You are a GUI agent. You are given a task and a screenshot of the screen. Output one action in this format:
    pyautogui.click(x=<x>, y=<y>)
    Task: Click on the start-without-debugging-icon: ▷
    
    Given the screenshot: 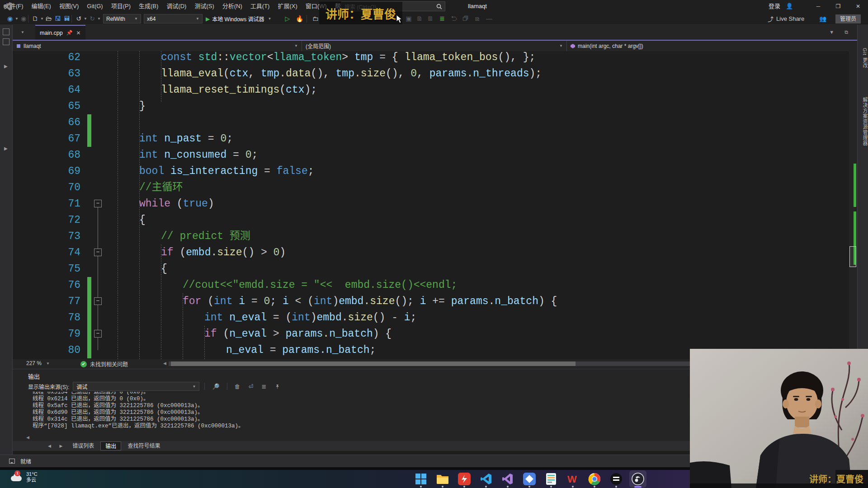 What is the action you would take?
    pyautogui.click(x=288, y=19)
    